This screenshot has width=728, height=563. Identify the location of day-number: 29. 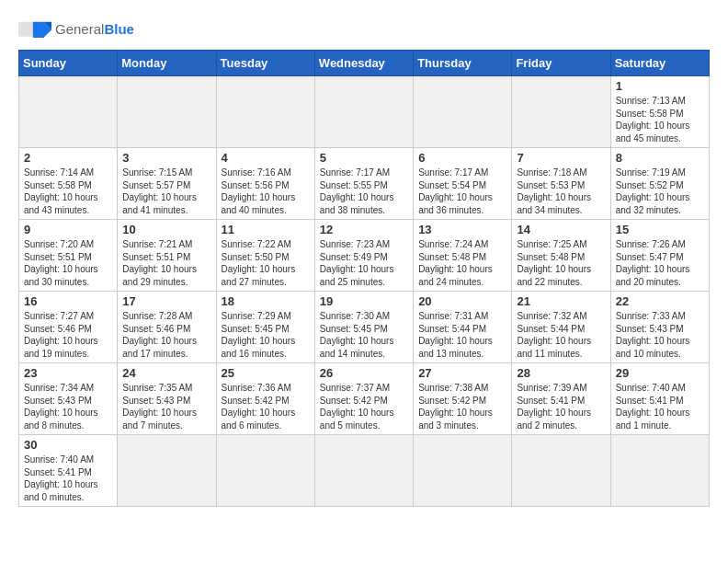
(660, 373).